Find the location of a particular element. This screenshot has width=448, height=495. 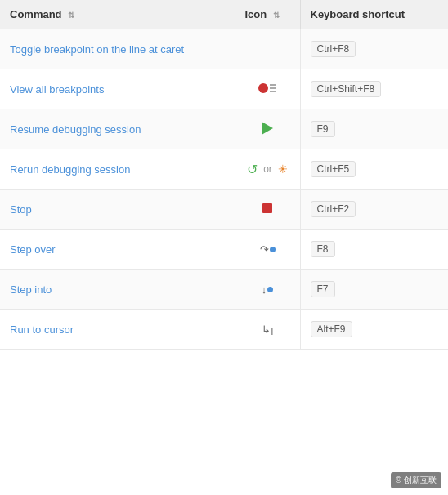

command-cell: Step into is located at coordinates (118, 289).